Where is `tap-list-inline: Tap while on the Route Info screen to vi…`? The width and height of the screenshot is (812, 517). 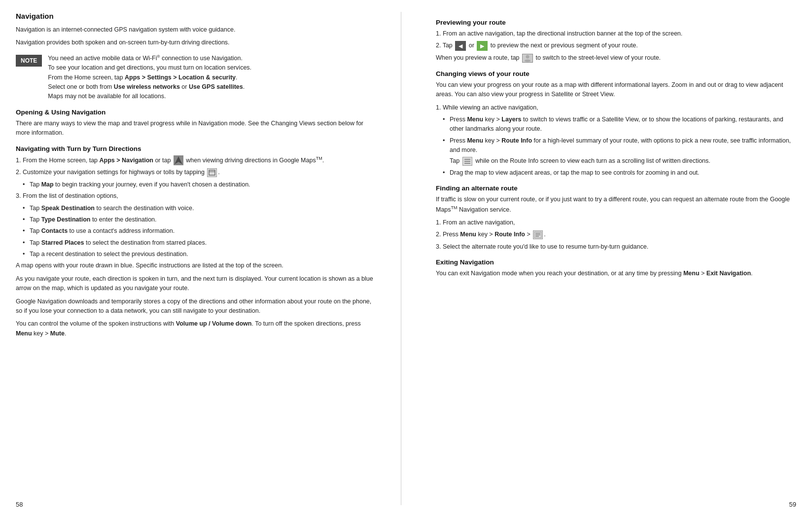
tap-list-inline: Tap while on the Route Info screen to vi… is located at coordinates (580, 161).